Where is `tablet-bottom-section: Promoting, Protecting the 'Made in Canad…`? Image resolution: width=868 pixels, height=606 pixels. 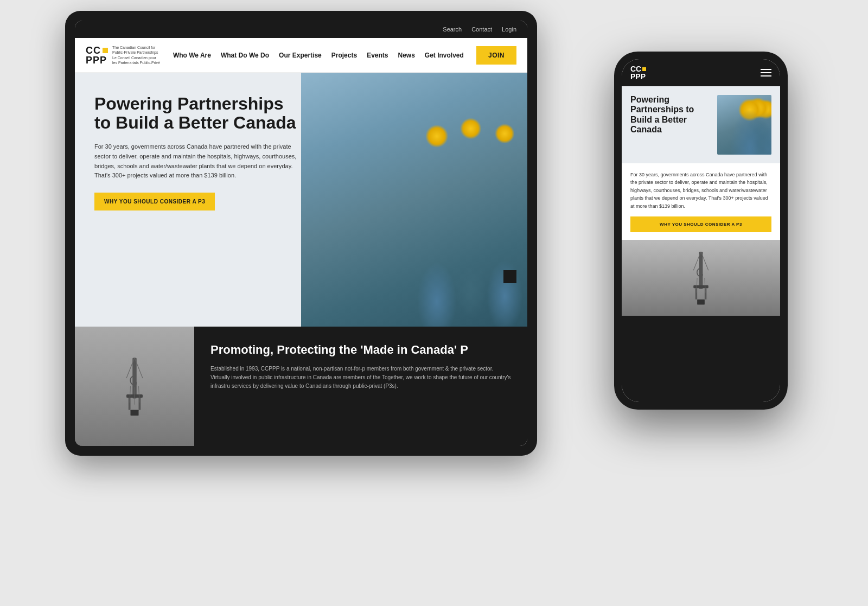
tablet-bottom-section: Promoting, Protecting the 'Made in Canad… is located at coordinates (301, 386).